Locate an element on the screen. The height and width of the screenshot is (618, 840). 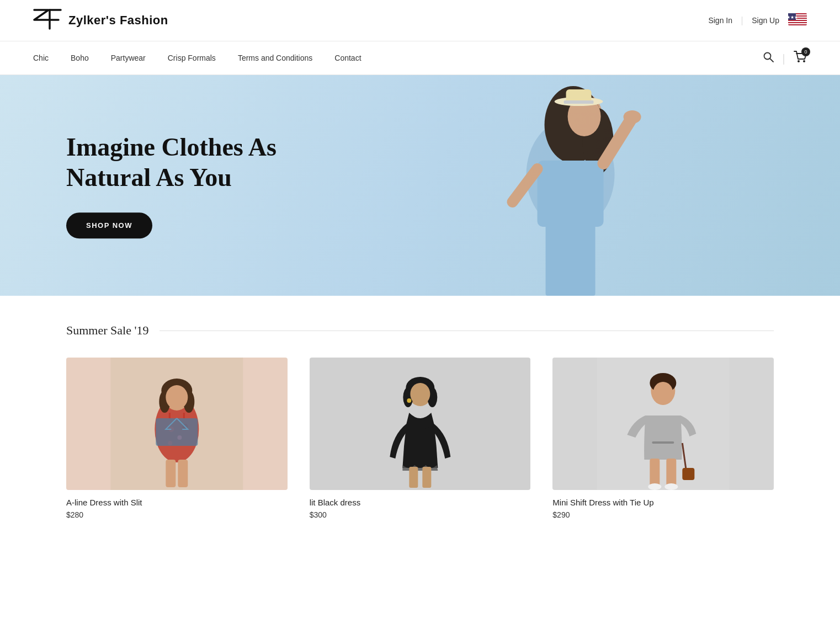
top-actions: Sign In | Sign Up ★★★ is located at coordinates (757, 20).